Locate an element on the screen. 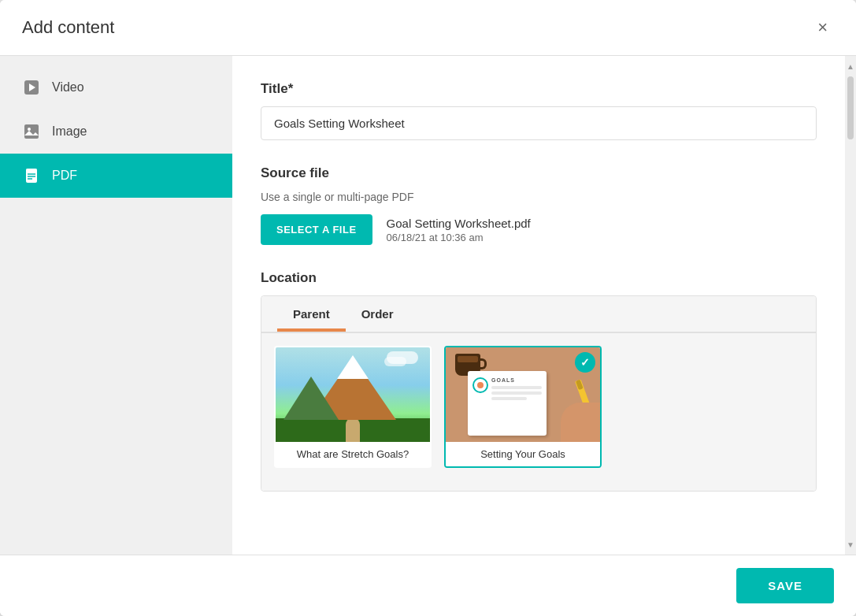 The image size is (856, 616). play-icon is located at coordinates (31, 87).